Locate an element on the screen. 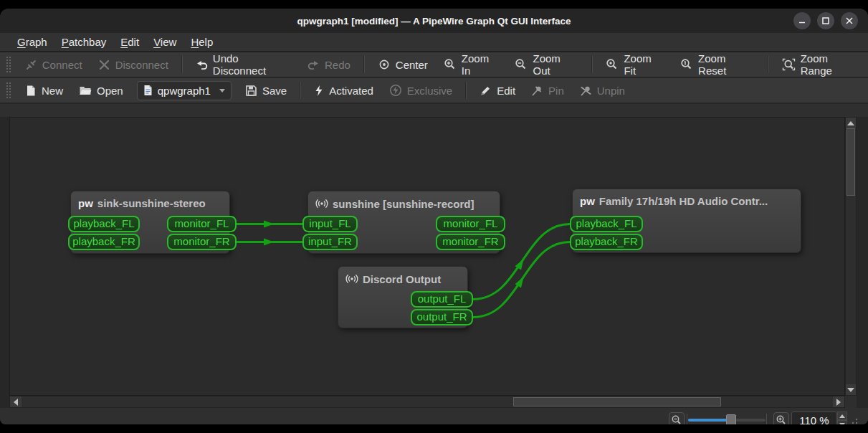 The width and height of the screenshot is (868, 433). close-icon is located at coordinates (849, 21).